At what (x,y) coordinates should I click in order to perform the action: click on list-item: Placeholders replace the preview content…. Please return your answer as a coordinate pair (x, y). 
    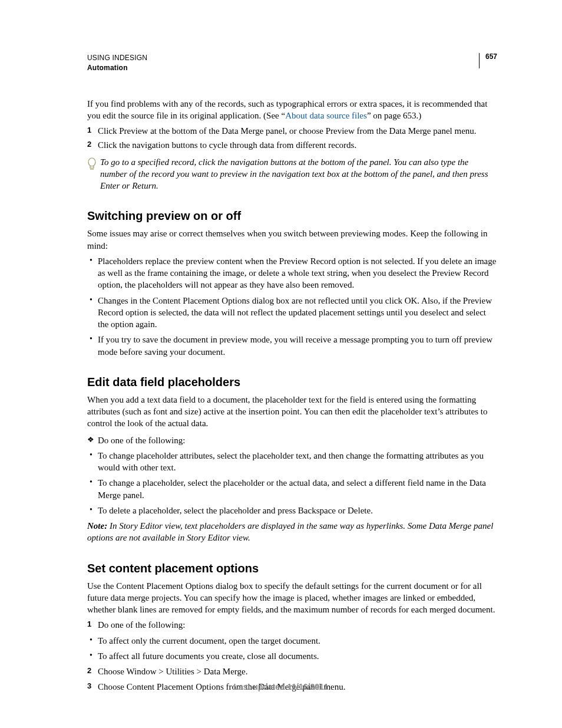
    Looking at the image, I should click on (292, 274).